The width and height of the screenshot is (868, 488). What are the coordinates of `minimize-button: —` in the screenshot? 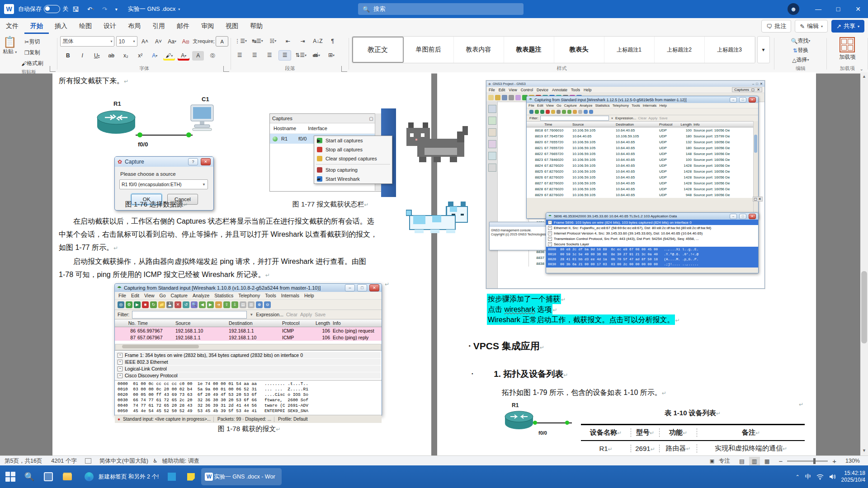 It's located at (818, 9).